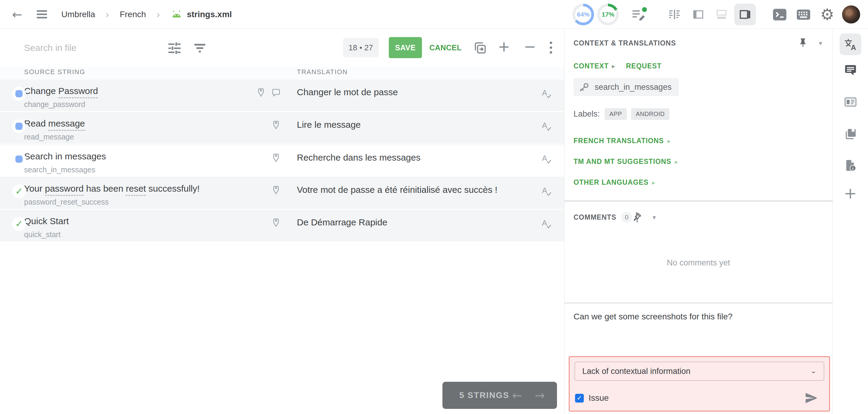 The width and height of the screenshot is (868, 414). Describe the element at coordinates (637, 217) in the screenshot. I see `unpin-icon` at that location.